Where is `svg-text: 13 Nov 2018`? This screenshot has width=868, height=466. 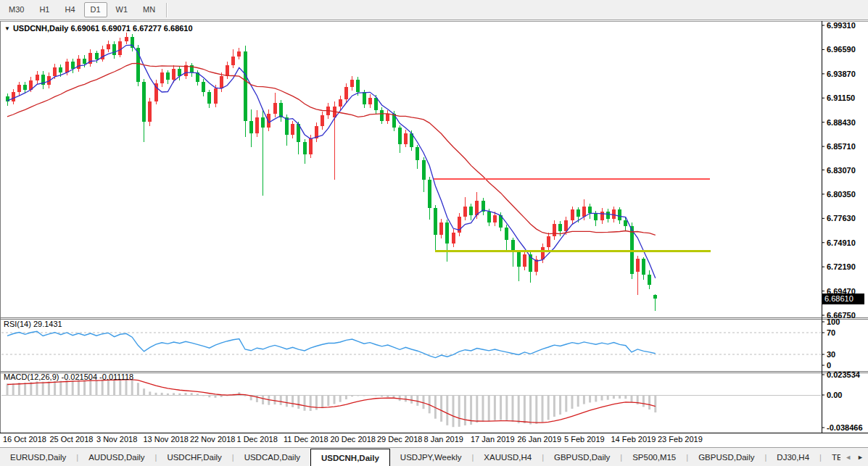 svg-text: 13 Nov 2018 is located at coordinates (166, 439).